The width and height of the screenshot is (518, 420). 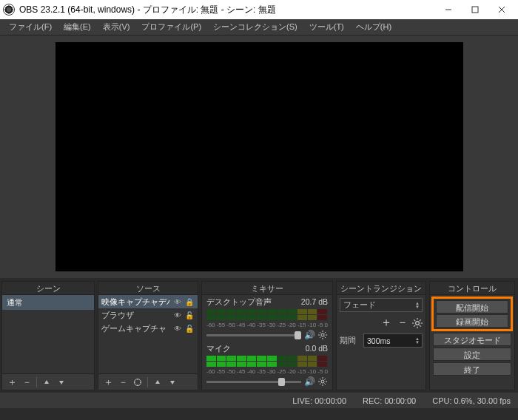 What do you see at coordinates (448, 10) in the screenshot?
I see `minimize-button` at bounding box center [448, 10].